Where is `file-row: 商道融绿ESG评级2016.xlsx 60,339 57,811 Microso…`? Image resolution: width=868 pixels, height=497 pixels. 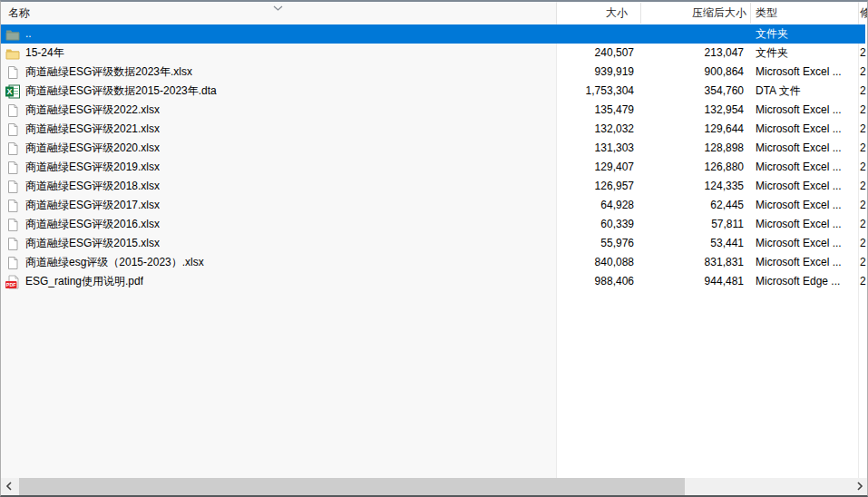
file-row: 商道融绿ESG评级2016.xlsx 60,339 57,811 Microso… is located at coordinates (434, 225).